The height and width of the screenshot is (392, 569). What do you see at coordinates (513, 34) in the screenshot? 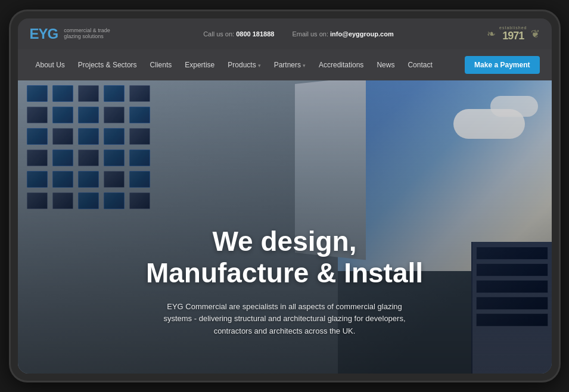
I see `established-badge: ❧ established 1971 ❦` at bounding box center [513, 34].